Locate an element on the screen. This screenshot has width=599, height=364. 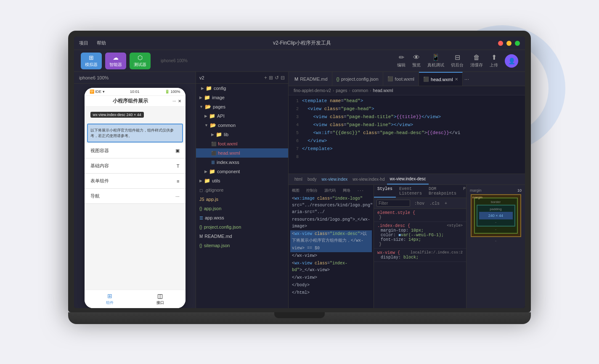
new-folder-icon: ⊞ is located at coordinates (271, 78).